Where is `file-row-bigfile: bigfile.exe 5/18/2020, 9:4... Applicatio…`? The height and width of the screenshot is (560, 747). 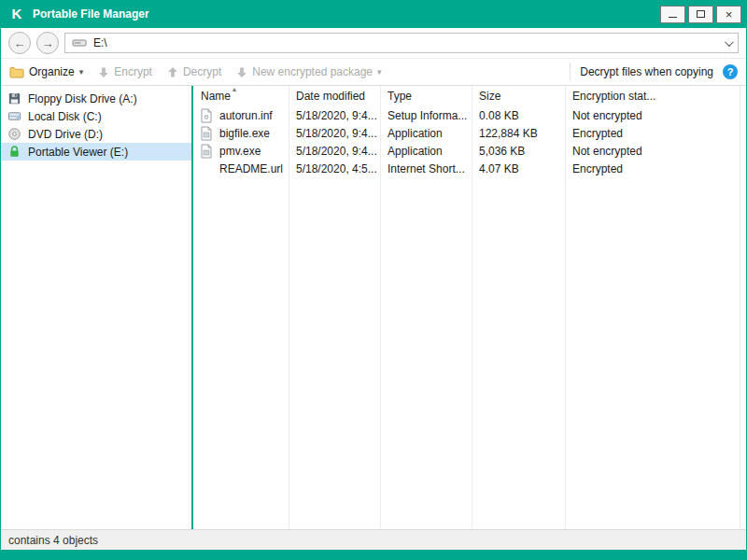
file-row-bigfile: bigfile.exe 5/18/2020, 9:4... Applicatio… is located at coordinates (470, 133).